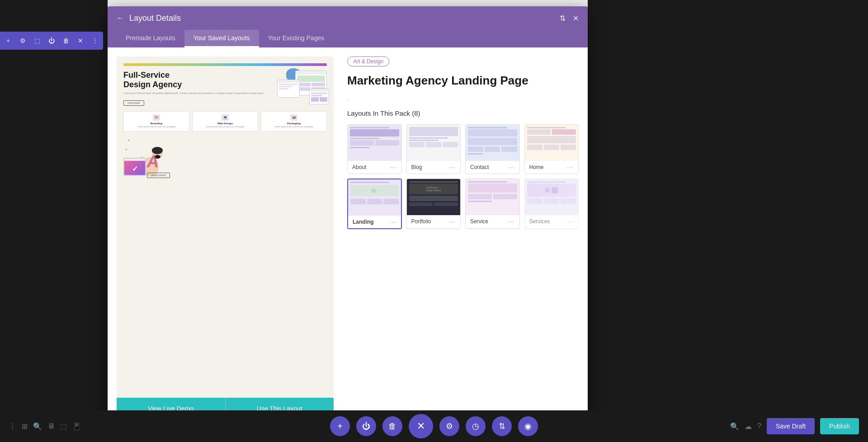 The height and width of the screenshot is (442, 868). Describe the element at coordinates (366, 426) in the screenshot. I see `power-button: ⏻` at that location.